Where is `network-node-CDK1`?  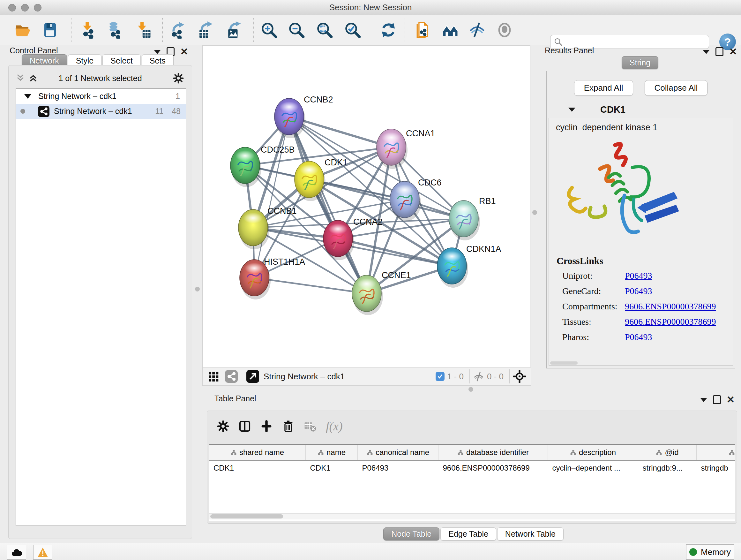 network-node-CDK1 is located at coordinates (310, 181).